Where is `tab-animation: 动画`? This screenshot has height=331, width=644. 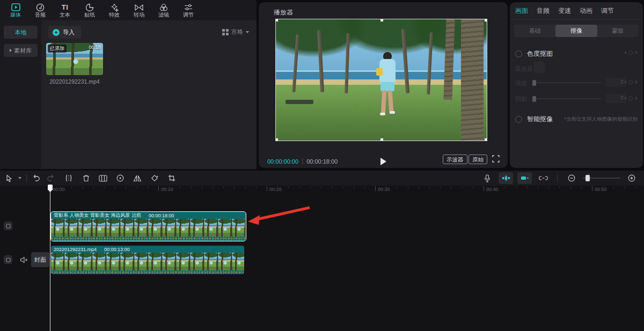 tab-animation: 动画 is located at coordinates (586, 11).